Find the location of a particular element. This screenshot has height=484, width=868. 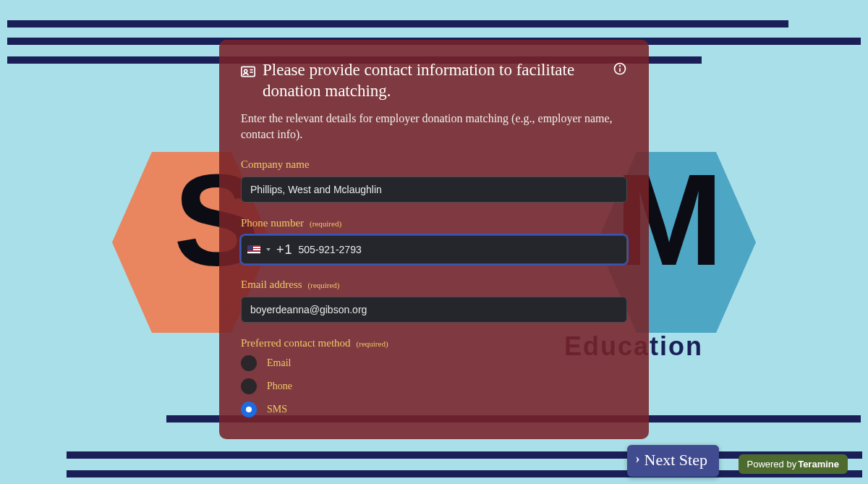

company-name-label: Company name is located at coordinates (275, 165).